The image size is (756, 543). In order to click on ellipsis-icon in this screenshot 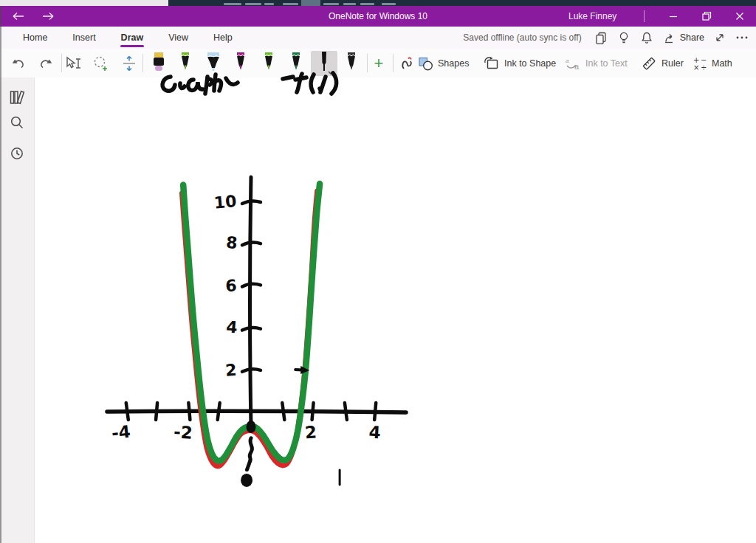, I will do `click(742, 38)`.